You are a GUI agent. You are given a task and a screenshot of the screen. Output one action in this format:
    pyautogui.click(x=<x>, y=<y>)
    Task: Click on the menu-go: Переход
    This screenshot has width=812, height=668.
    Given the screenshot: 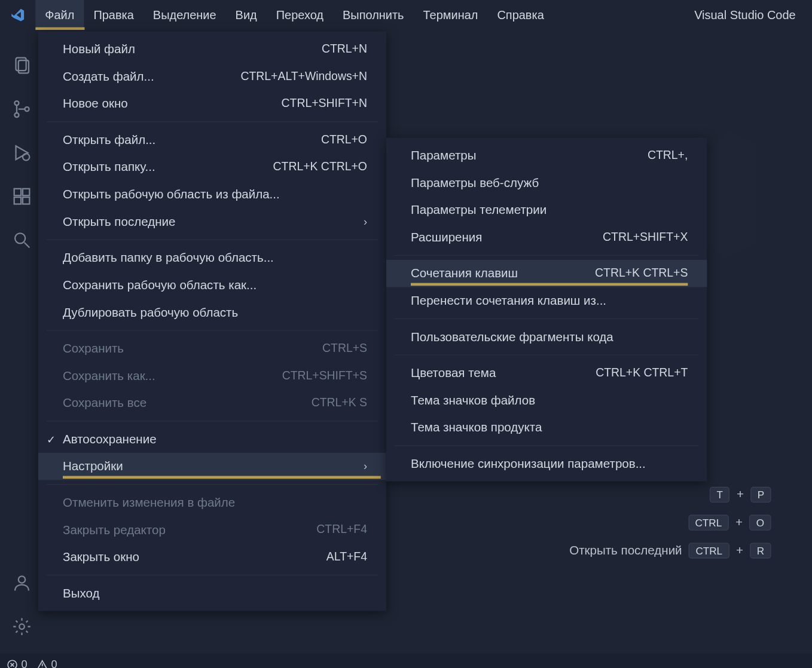 What is the action you would take?
    pyautogui.click(x=300, y=15)
    